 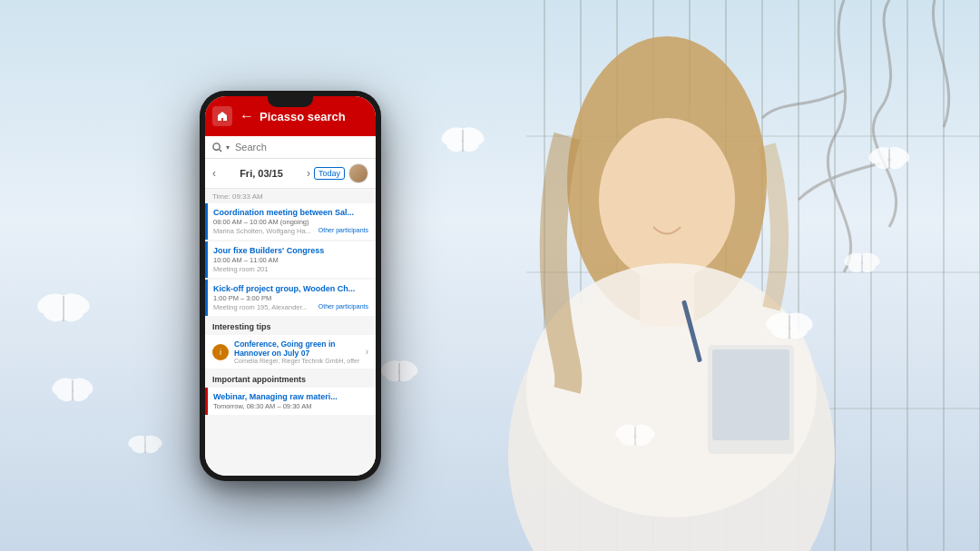 What do you see at coordinates (290, 325) in the screenshot?
I see `interesting-tips-heading: Interesting tips` at bounding box center [290, 325].